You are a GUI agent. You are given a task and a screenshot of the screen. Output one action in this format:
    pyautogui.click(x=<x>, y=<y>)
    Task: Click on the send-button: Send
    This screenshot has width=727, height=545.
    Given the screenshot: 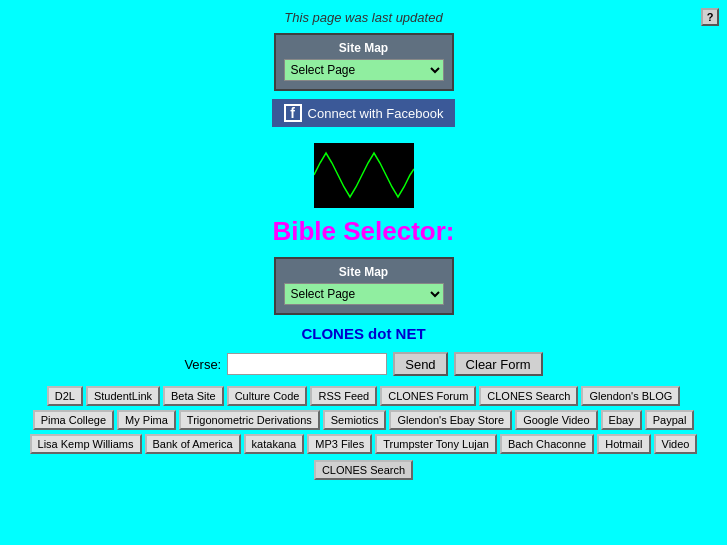 What is the action you would take?
    pyautogui.click(x=420, y=364)
    